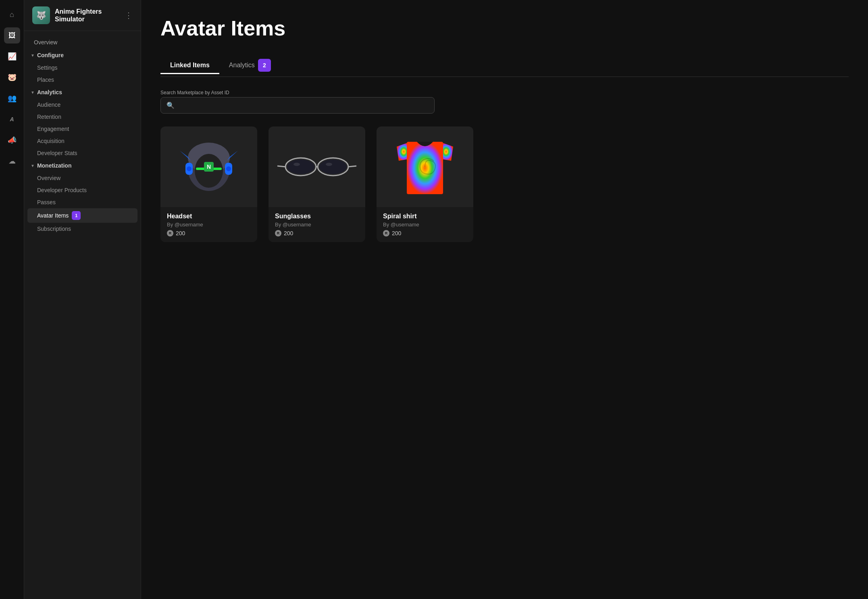 The image size is (868, 599). What do you see at coordinates (12, 140) in the screenshot?
I see `nav-megaphone-icon: 📣` at bounding box center [12, 140].